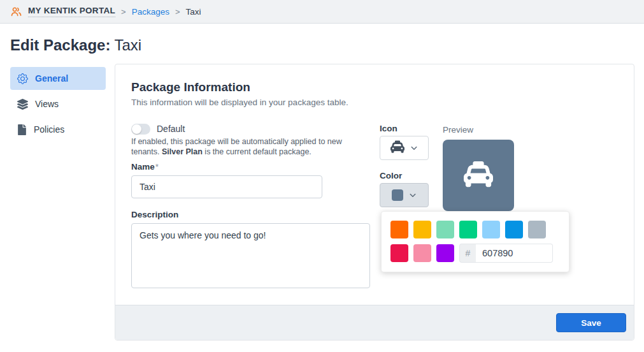 Image resolution: width=644 pixels, height=352 pixels. I want to click on sidebar-item-label: General, so click(52, 78).